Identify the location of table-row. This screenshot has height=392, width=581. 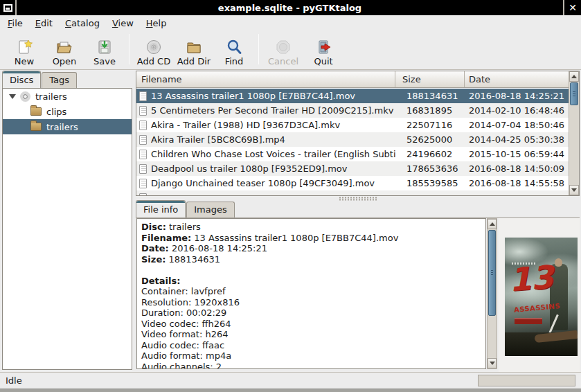
(352, 193).